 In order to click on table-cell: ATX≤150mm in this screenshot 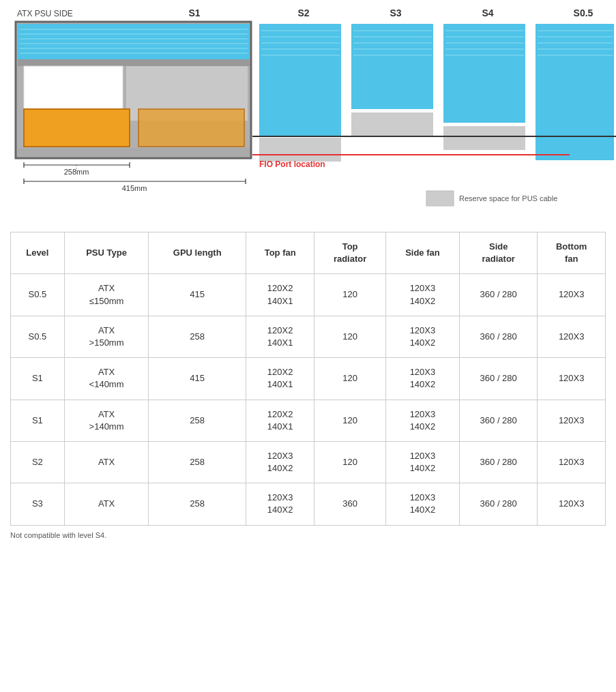, I will do `click(106, 295)`.